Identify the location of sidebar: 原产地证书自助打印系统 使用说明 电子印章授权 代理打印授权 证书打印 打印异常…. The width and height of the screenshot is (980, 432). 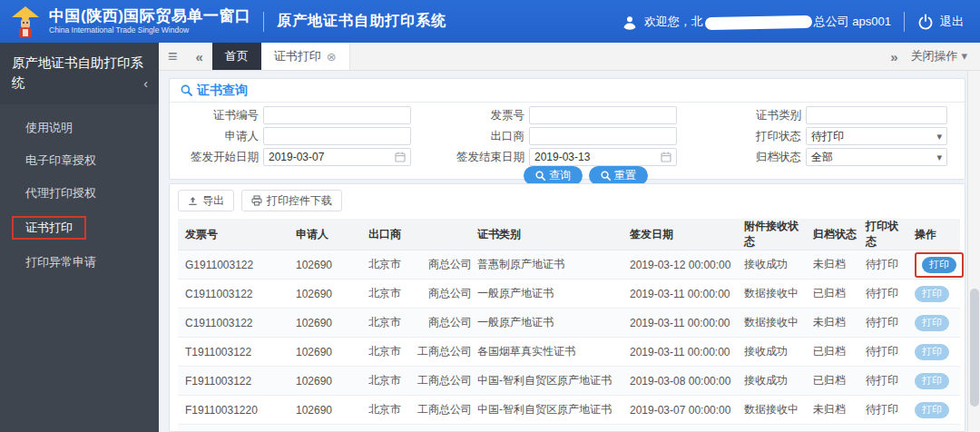
(80, 238).